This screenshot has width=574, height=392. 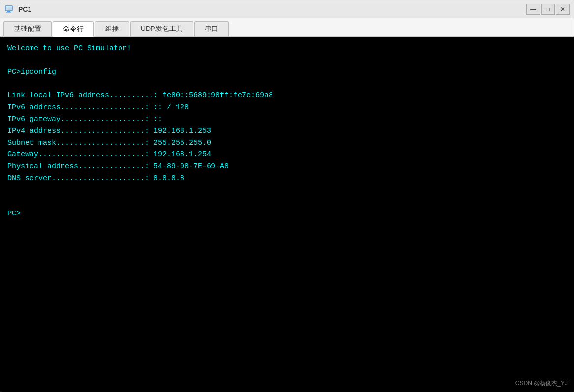 I want to click on tab-multicast: 组播, so click(x=112, y=29).